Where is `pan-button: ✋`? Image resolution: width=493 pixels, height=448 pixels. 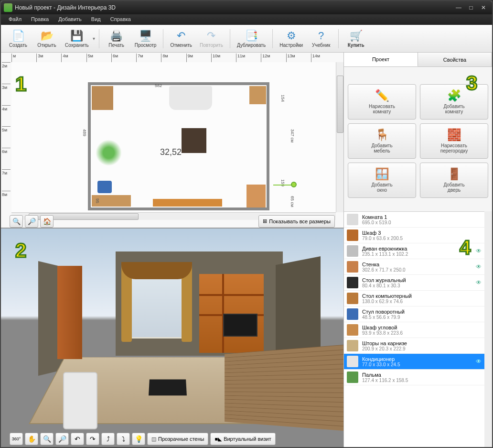 pan-button: ✋ is located at coordinates (32, 439).